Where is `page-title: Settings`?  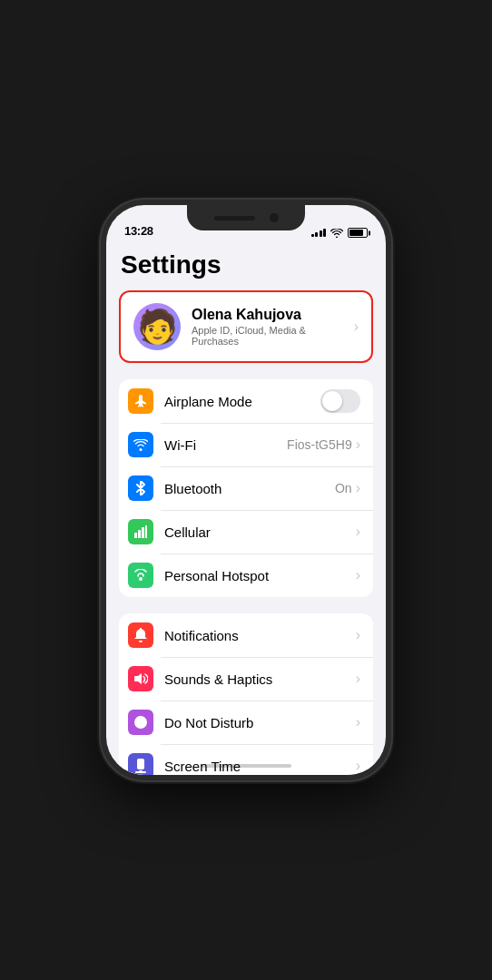
page-title: Settings is located at coordinates (246, 267).